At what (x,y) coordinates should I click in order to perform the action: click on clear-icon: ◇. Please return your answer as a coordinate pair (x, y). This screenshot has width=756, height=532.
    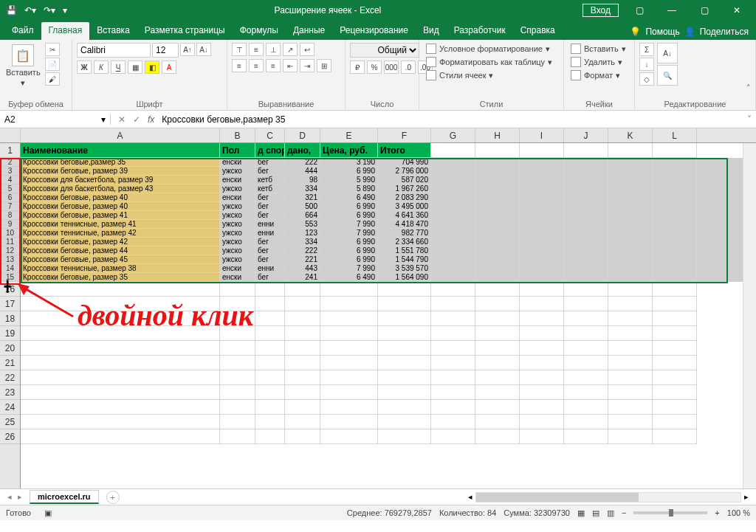
    Looking at the image, I should click on (647, 79).